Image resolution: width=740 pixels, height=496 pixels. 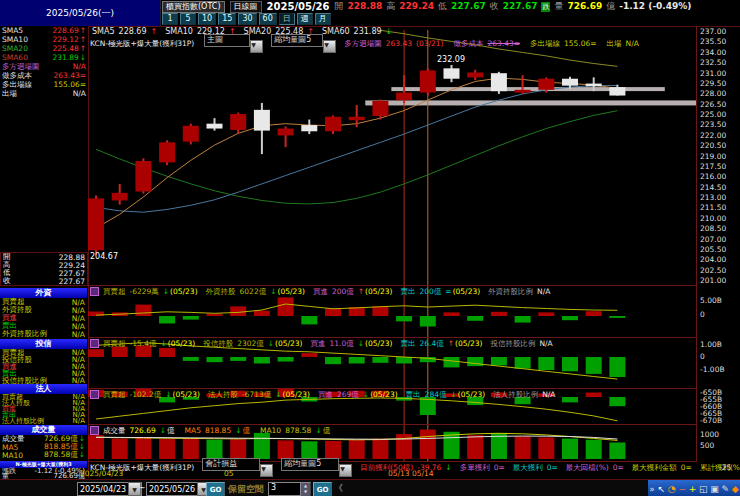 I want to click on period-button-1: 1, so click(x=170, y=19).